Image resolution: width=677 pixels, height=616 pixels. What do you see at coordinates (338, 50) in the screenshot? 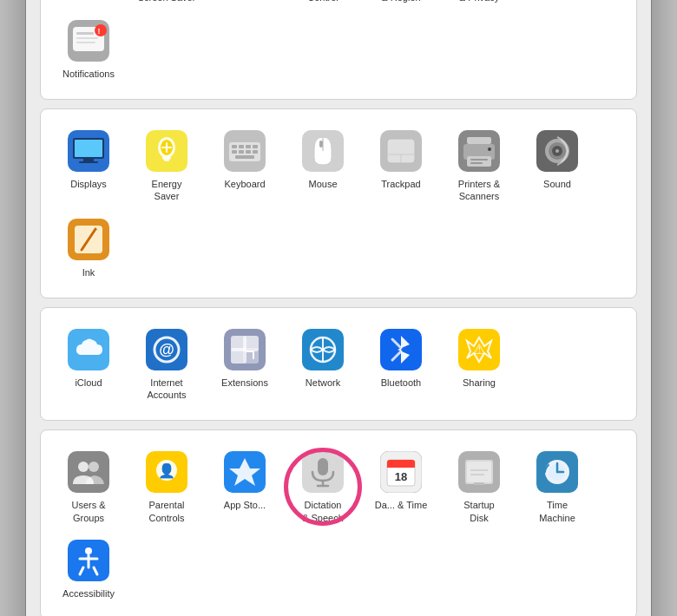
I see `section-personal: File New General` at bounding box center [338, 50].